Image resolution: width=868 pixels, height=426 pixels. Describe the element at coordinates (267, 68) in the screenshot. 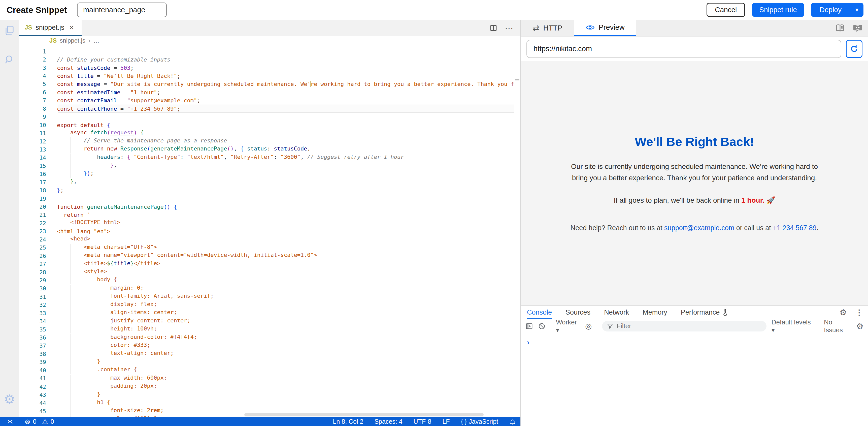

I see `code-line: 3const statusCode = 503;` at that location.